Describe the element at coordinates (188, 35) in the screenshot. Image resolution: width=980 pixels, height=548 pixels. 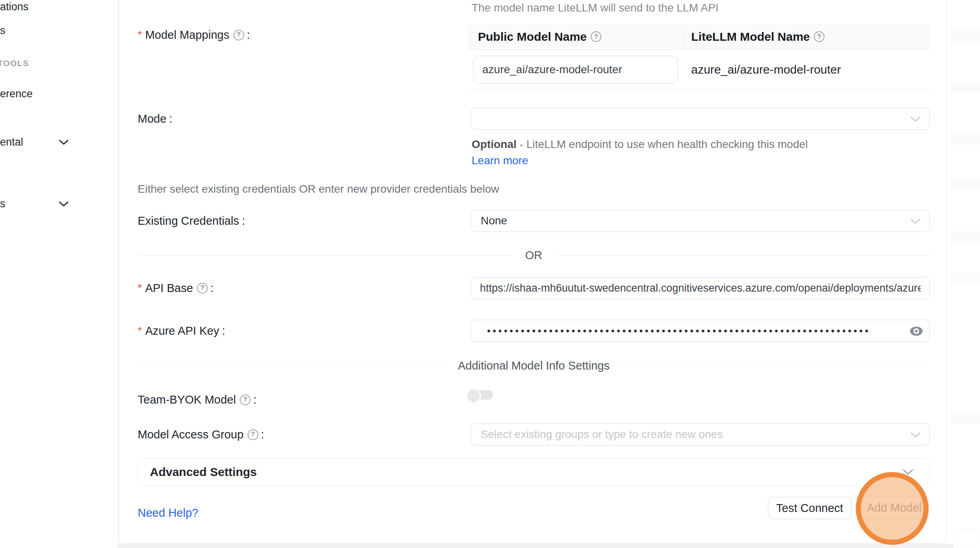
I see `model-mappings-label-text: Model Mappings` at that location.